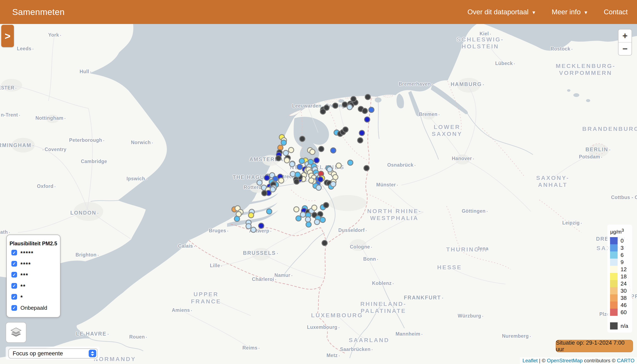 The height and width of the screenshot is (364, 637). What do you see at coordinates (625, 36) in the screenshot?
I see `zoom-in-button: +` at bounding box center [625, 36].